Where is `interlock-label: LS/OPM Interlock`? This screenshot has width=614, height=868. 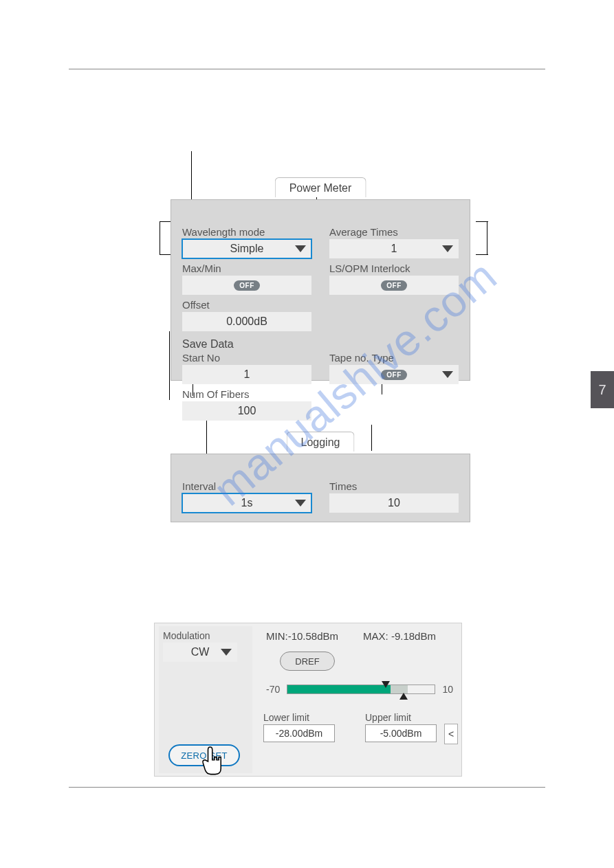 interlock-label: LS/OPM Interlock is located at coordinates (394, 268).